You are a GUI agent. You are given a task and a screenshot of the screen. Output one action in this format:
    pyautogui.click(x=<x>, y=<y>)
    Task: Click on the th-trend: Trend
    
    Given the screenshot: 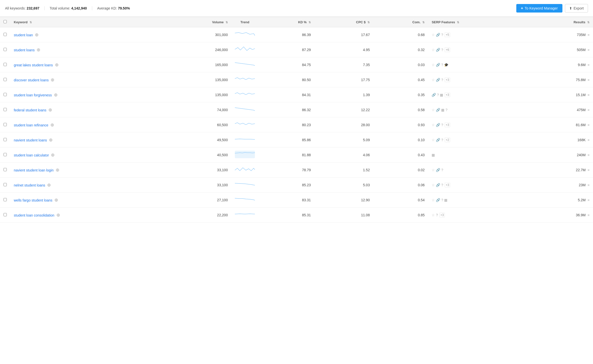 What is the action you would take?
    pyautogui.click(x=245, y=22)
    